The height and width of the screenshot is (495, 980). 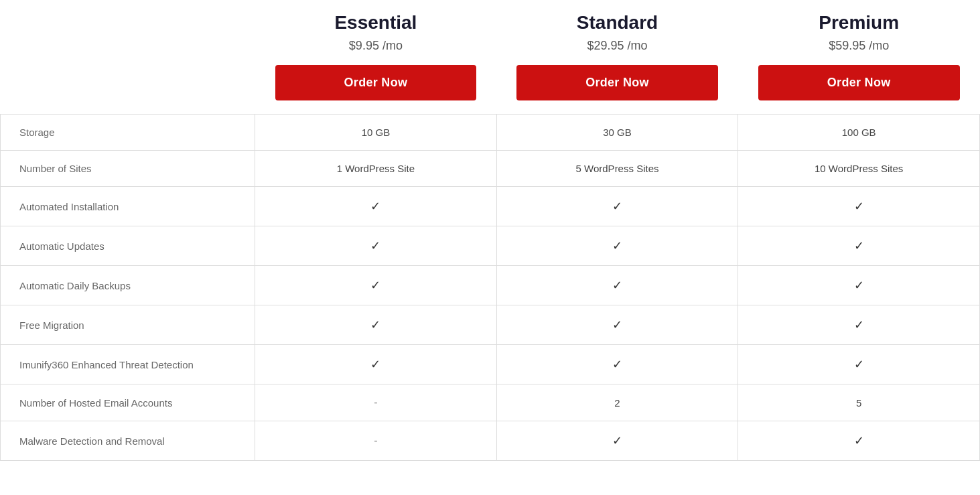 I want to click on essential-feature-value-6: ✓, so click(x=376, y=364).